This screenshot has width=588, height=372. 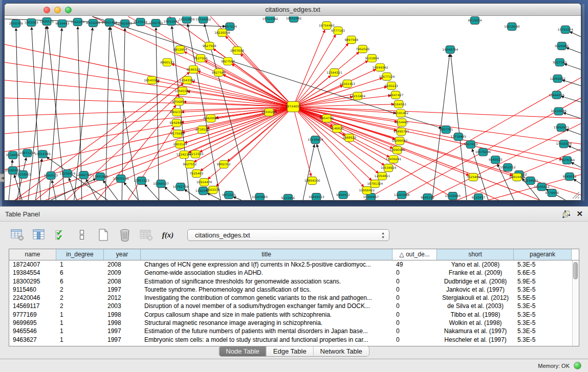 I want to click on graph-node-label: 9123456, so click(x=289, y=198).